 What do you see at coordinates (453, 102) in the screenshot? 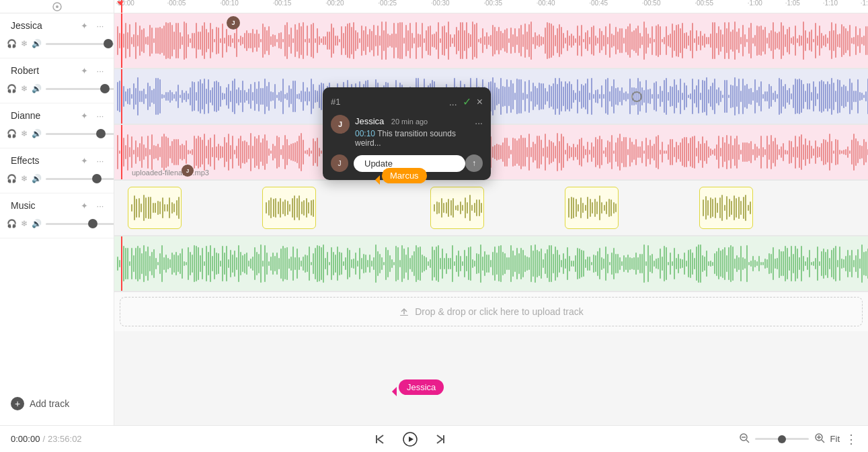
I see `popup-more-button: ...` at bounding box center [453, 102].